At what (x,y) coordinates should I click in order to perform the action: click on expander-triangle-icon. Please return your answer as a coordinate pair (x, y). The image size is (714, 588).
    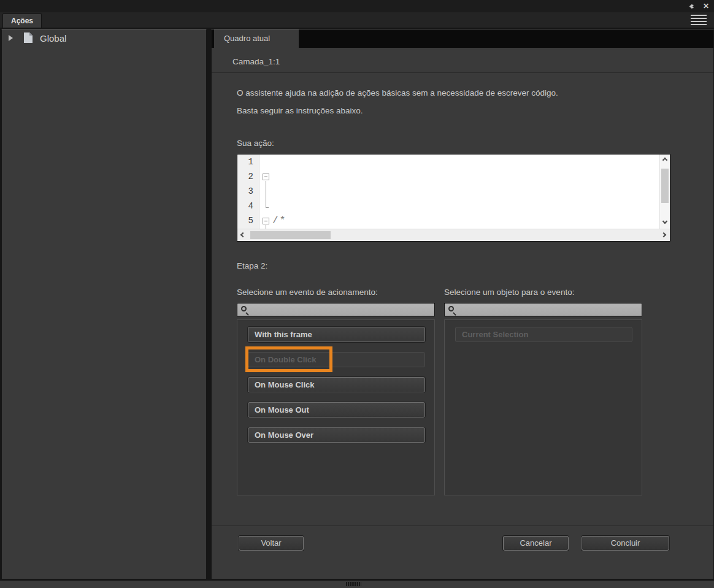
    Looking at the image, I should click on (11, 38).